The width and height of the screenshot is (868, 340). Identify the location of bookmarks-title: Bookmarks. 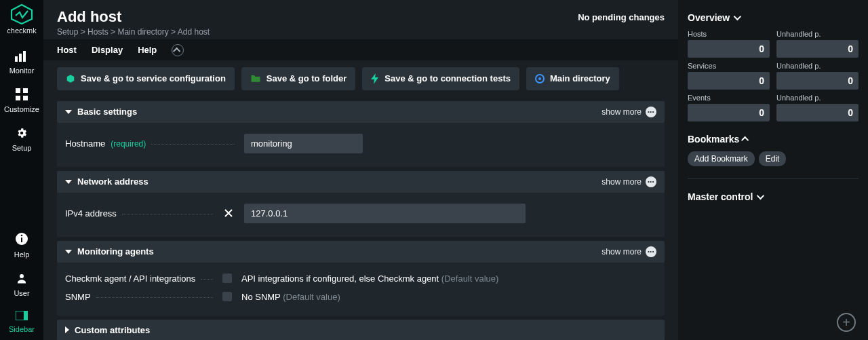
(773, 139).